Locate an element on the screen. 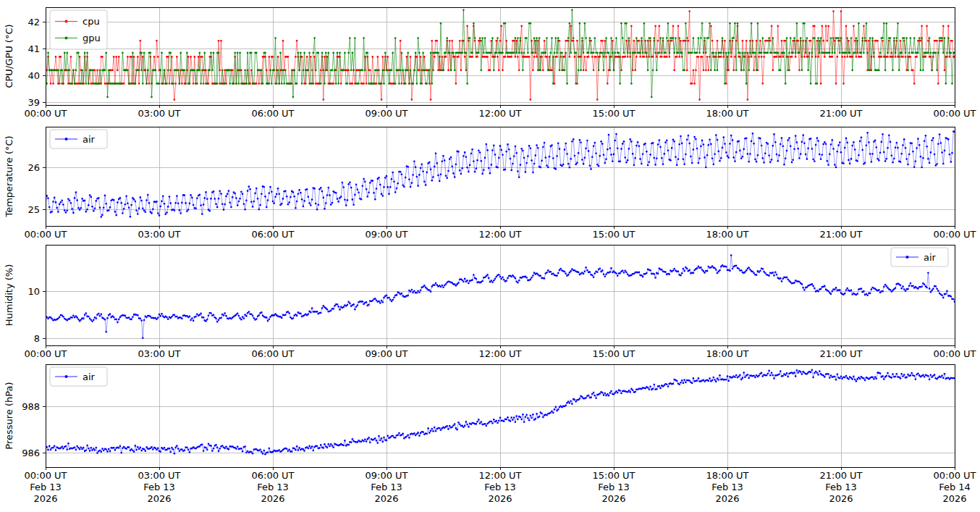  svg-text: 986 is located at coordinates (30, 453).